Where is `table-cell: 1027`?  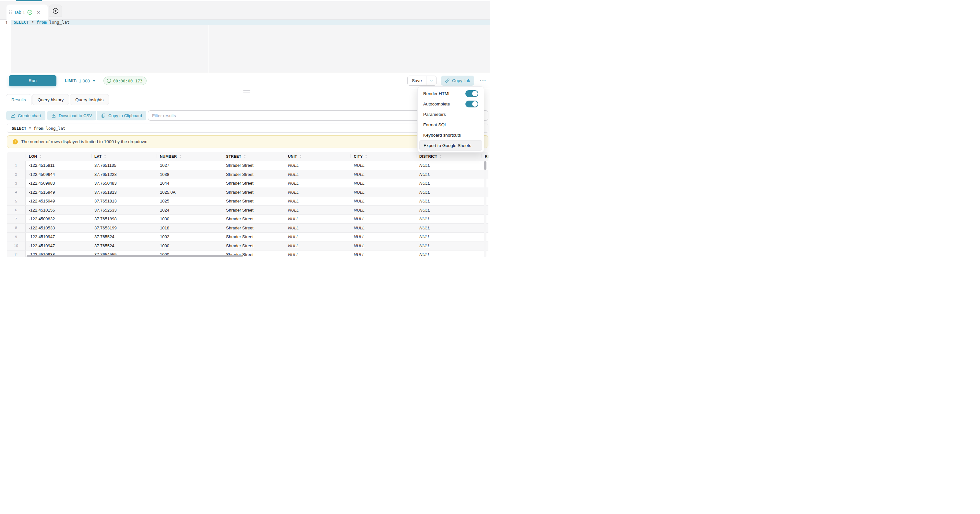
table-cell: 1027 is located at coordinates (190, 166).